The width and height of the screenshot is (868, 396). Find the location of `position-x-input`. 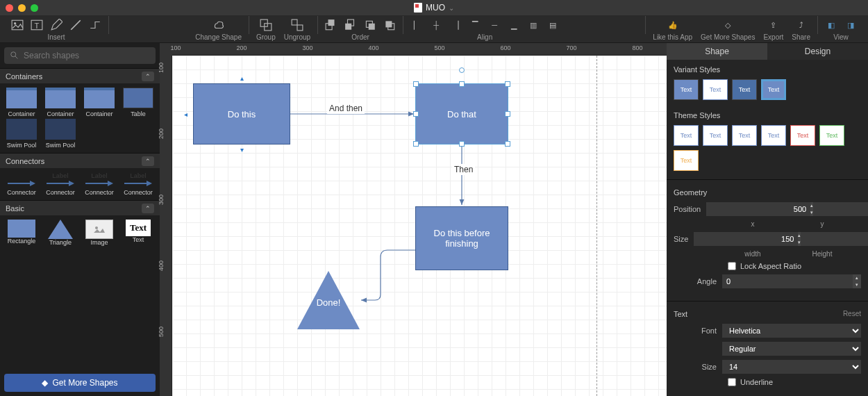

position-x-input is located at coordinates (758, 209).